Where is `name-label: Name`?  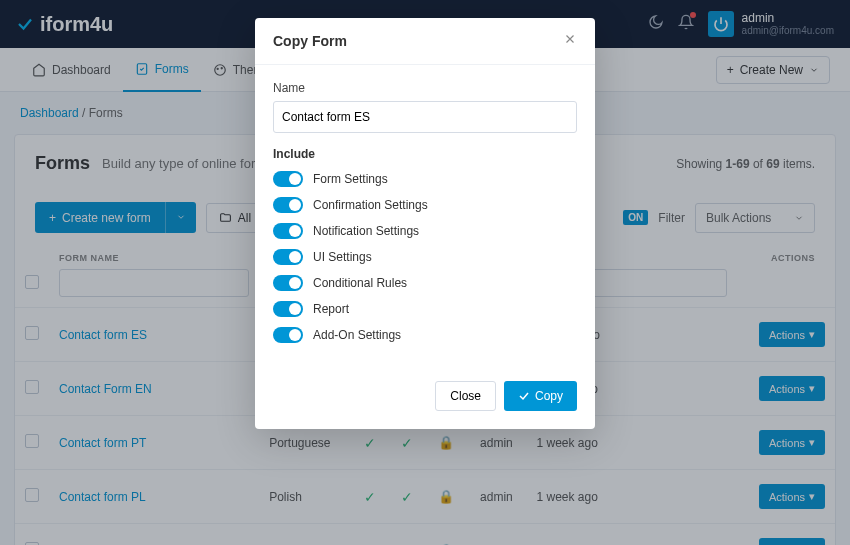 name-label: Name is located at coordinates (425, 88).